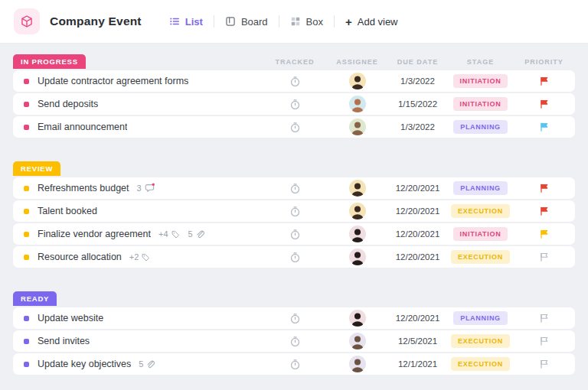 The image size is (588, 390). Describe the element at coordinates (141, 257) in the screenshot. I see `tags-count: +2` at that location.